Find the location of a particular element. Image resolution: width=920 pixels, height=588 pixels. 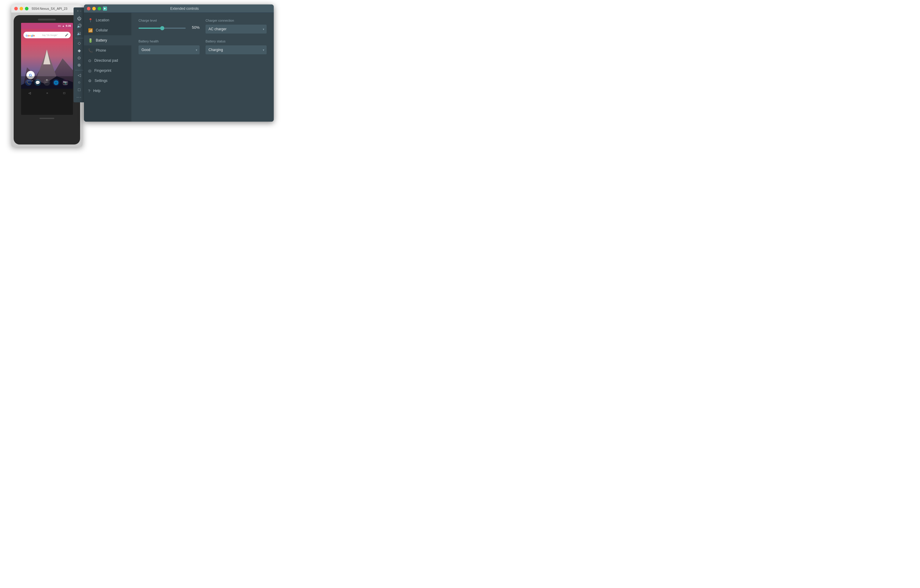

messages-app-icon: 💬 is located at coordinates (37, 83).